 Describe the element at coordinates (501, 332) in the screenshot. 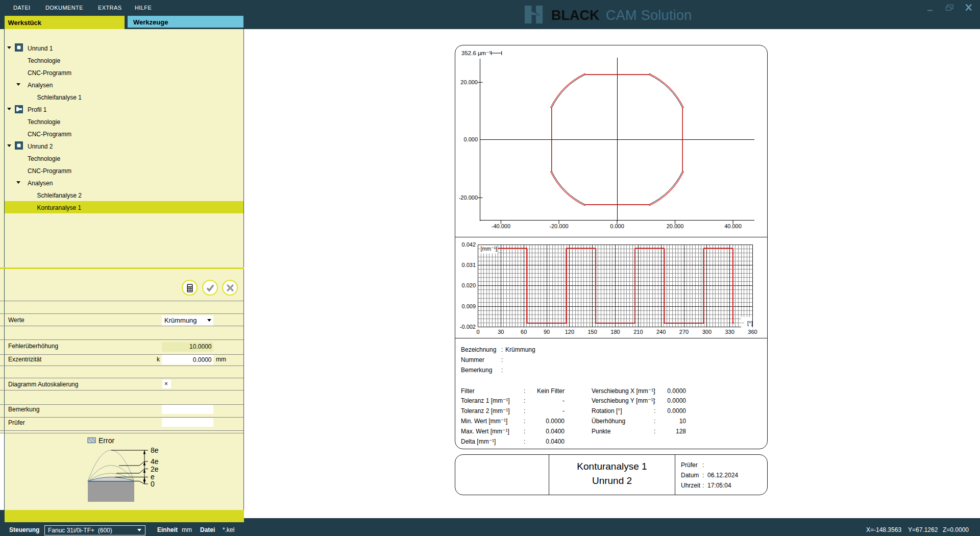

I see `svg-text: 30` at that location.